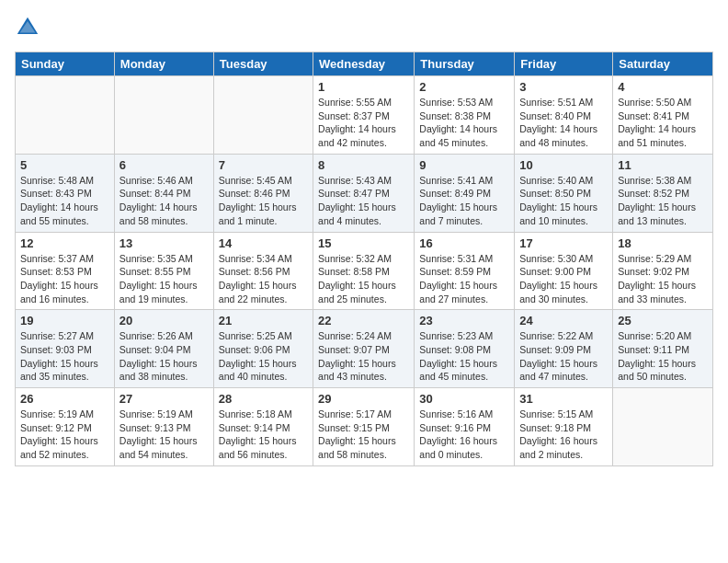  I want to click on day-of-week-header: Friday, so click(564, 64).